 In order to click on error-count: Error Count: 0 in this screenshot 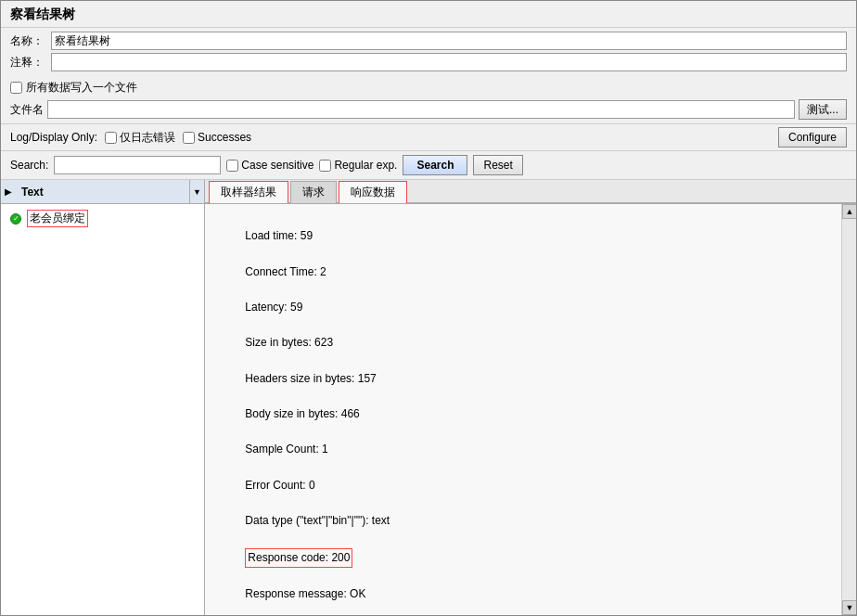, I will do `click(280, 485)`.